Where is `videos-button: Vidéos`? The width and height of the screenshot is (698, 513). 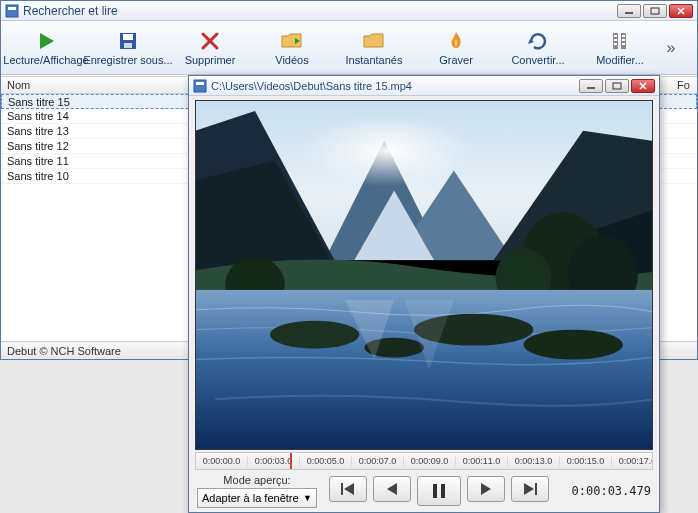 videos-button: Vidéos is located at coordinates (292, 48).